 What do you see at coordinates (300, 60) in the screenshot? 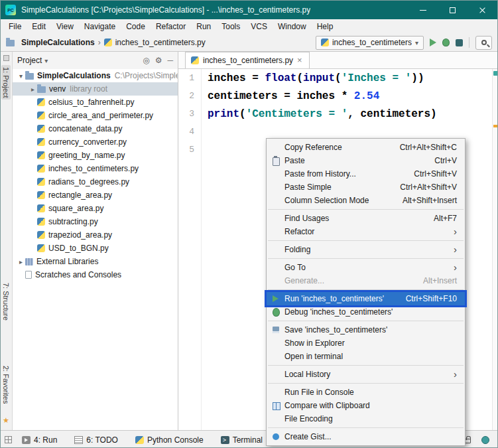
I see `tab-close-icon` at bounding box center [300, 60].